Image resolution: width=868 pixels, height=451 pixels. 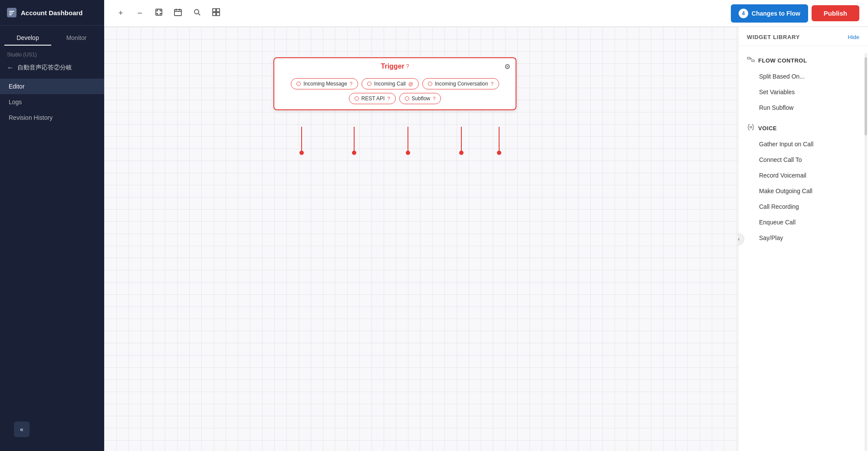 I want to click on back-arrow-icon: ←, so click(x=10, y=68).